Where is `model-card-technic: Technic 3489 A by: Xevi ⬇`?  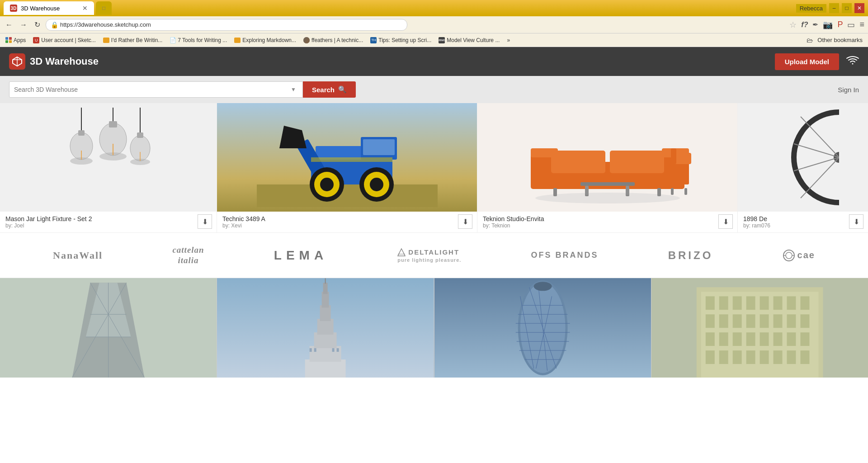 model-card-technic: Technic 3489 A by: Xevi ⬇ is located at coordinates (347, 168).